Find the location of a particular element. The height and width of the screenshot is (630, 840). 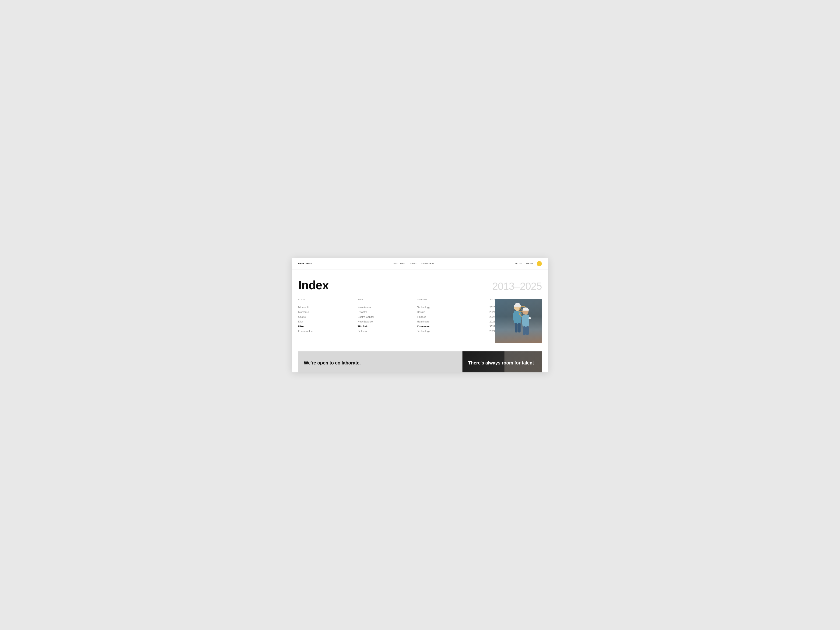

page-header: Index 2013–2025 is located at coordinates (420, 286).